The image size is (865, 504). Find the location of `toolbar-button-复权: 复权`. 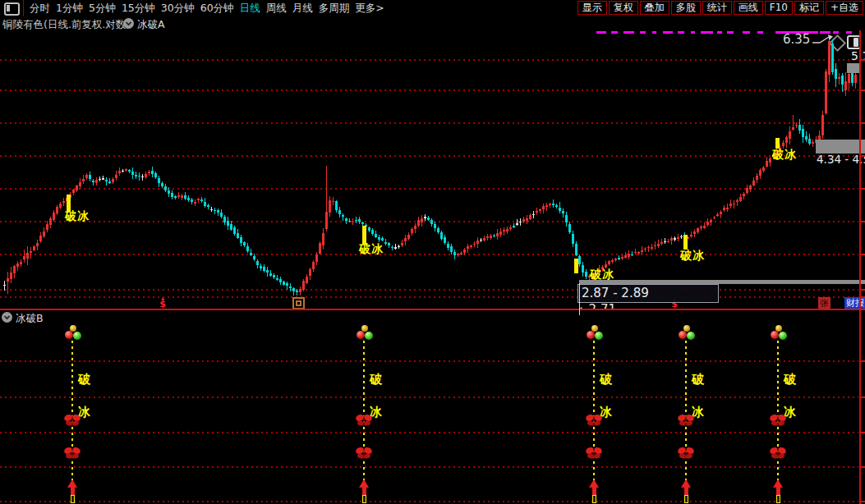

toolbar-button-复权: 复权 is located at coordinates (623, 8).